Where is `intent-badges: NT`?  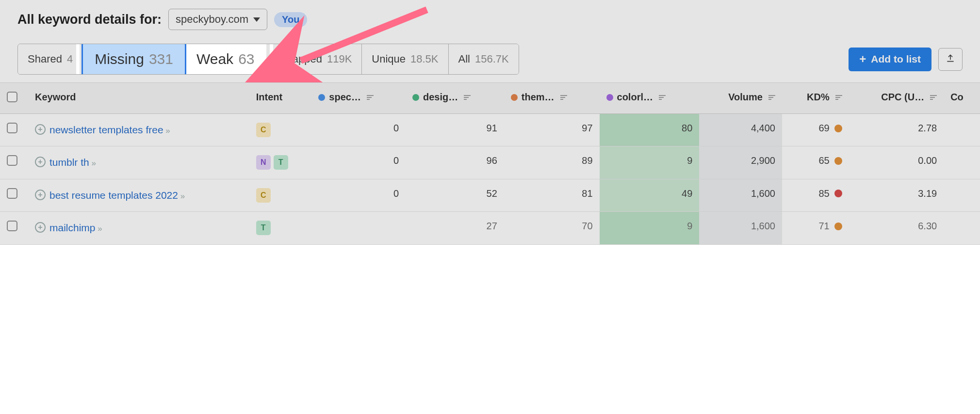 intent-badges: NT is located at coordinates (280, 162).